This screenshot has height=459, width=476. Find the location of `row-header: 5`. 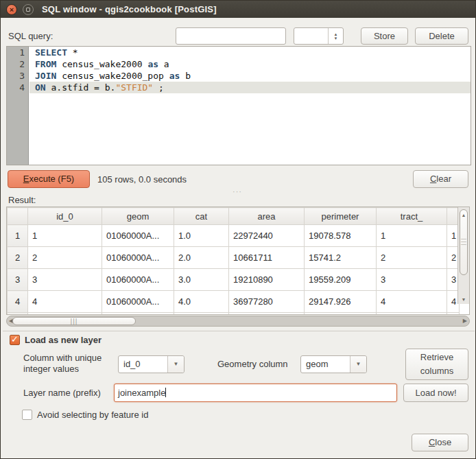

row-header: 5 is located at coordinates (18, 314).